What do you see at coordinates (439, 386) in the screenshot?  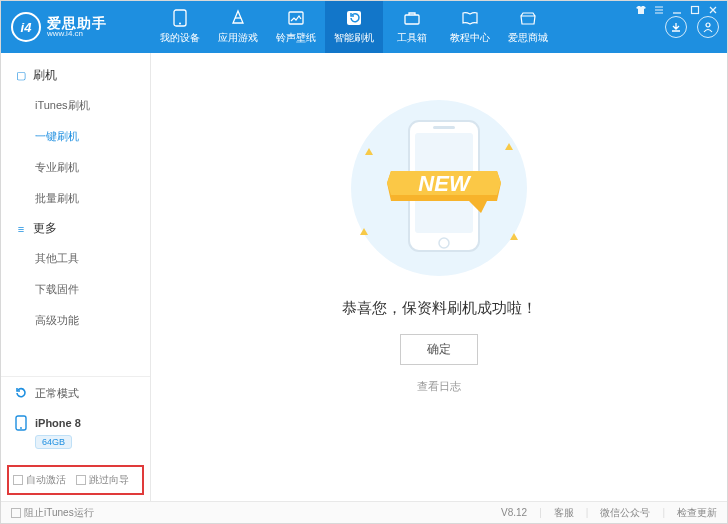 I see `view-log-link: 查看日志` at bounding box center [439, 386].